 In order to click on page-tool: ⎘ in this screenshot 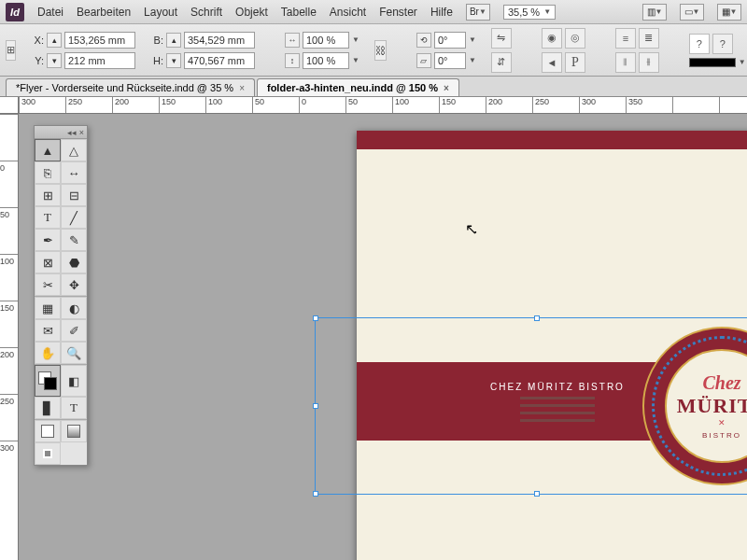, I will do `click(48, 173)`.